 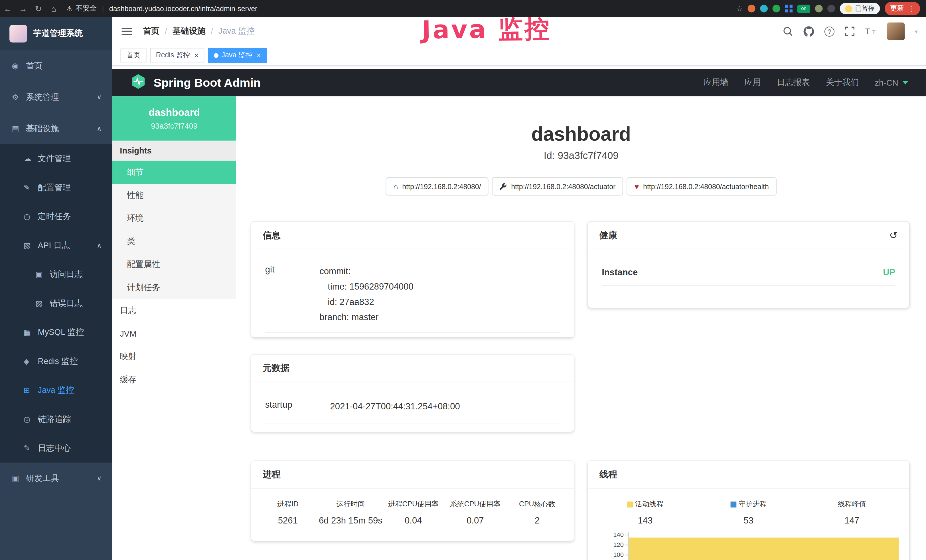 I want to click on stat-value: 143, so click(x=645, y=520).